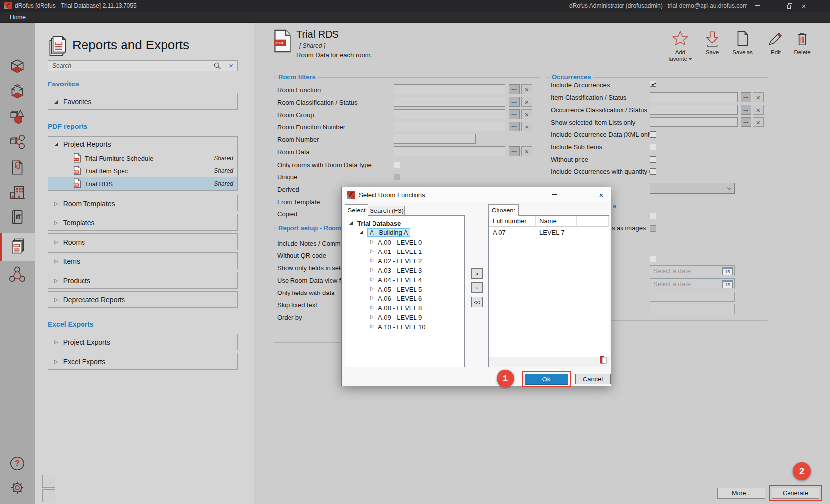 This screenshot has height=504, width=830. I want to click on date-from-input: Select a date 15, so click(692, 271).